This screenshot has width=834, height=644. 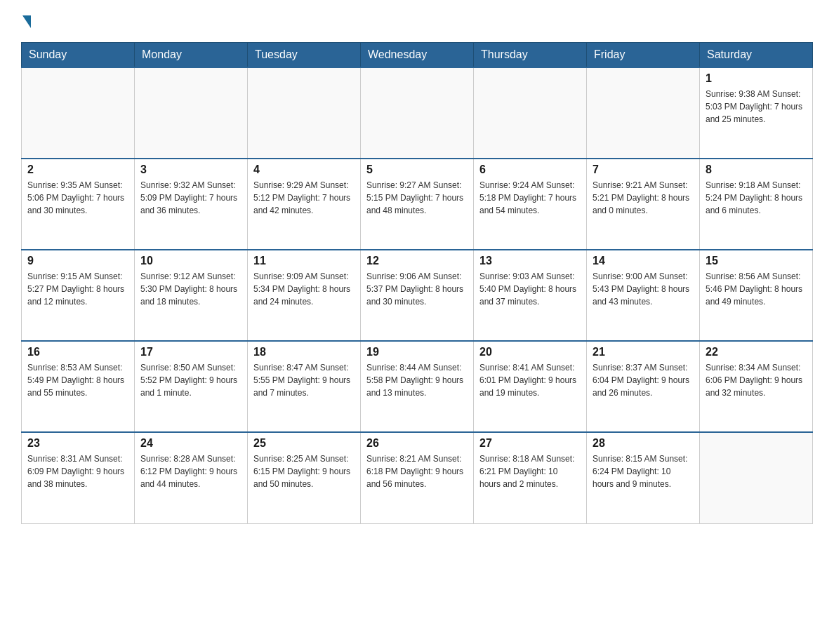 What do you see at coordinates (643, 478) in the screenshot?
I see `calendar-cell: 28Sunrise: 8:15 AM Sunset: 6:24 PM Dayli…` at bounding box center [643, 478].